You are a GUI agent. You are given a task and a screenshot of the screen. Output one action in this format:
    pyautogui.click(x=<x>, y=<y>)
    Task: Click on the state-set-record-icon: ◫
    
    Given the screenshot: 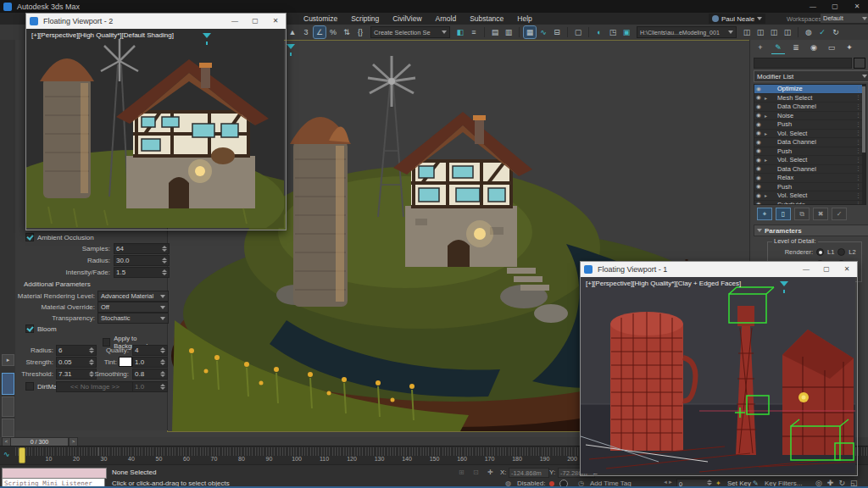 What is the action you would take?
    pyautogui.click(x=747, y=32)
    